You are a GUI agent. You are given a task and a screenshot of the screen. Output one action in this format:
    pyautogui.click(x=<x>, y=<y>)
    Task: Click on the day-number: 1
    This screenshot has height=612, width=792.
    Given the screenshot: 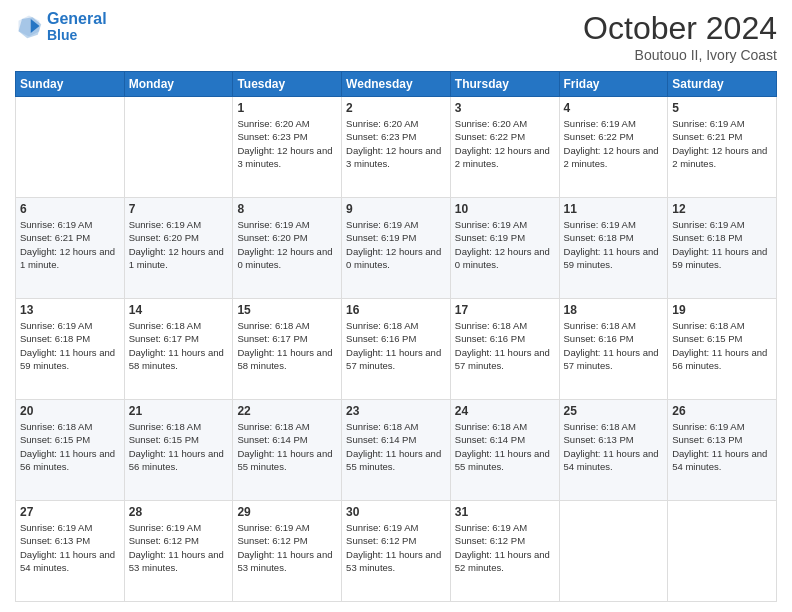 What is the action you would take?
    pyautogui.click(x=287, y=108)
    